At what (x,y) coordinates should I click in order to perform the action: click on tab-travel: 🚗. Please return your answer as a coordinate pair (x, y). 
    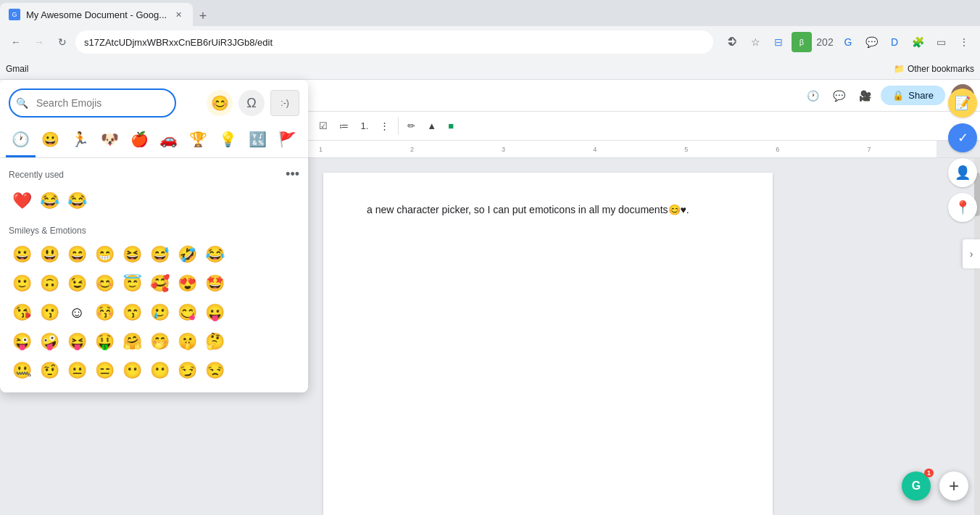
    Looking at the image, I should click on (170, 141).